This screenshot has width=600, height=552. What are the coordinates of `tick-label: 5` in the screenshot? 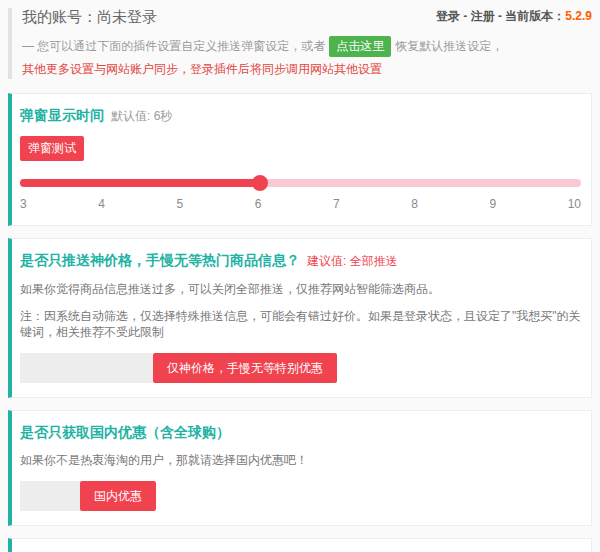 It's located at (180, 204).